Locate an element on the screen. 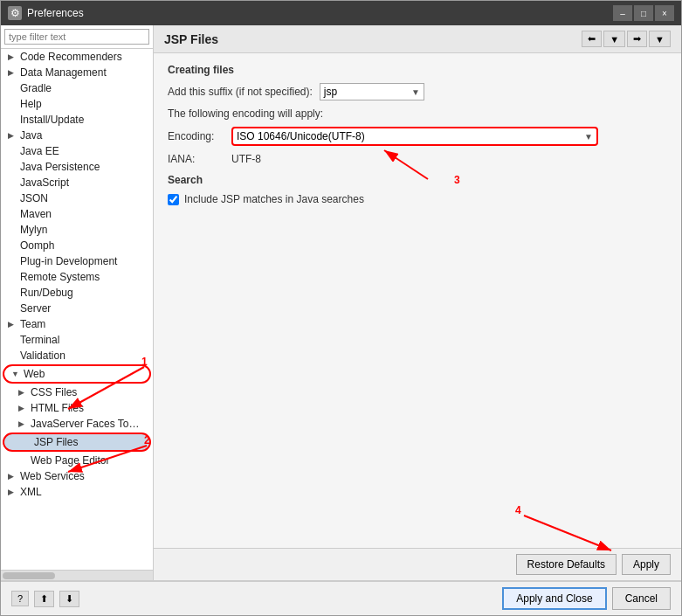  encoding-row: Encoding: ISO 10646/Unicode(UTF-8) ▼ is located at coordinates (417, 136).